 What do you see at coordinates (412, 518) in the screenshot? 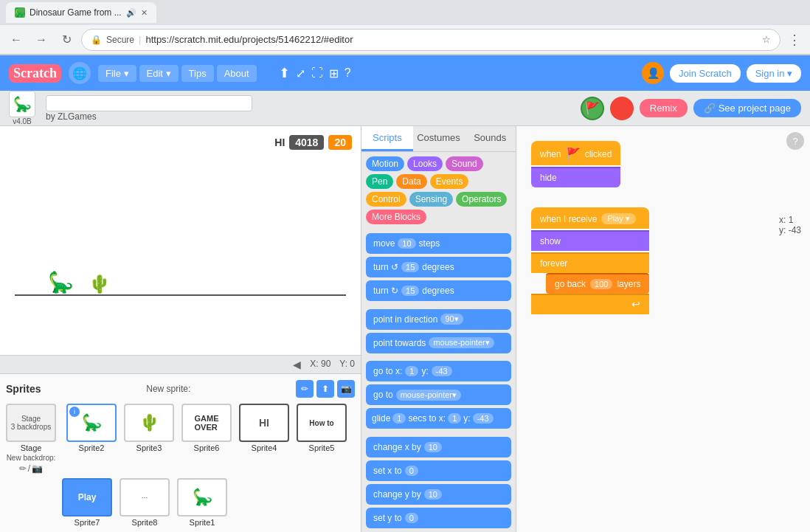
I see `block-set-y-param: 0` at bounding box center [412, 518].